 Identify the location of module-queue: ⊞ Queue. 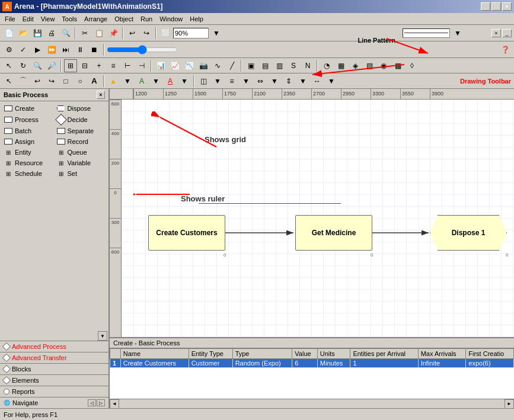
(81, 152).